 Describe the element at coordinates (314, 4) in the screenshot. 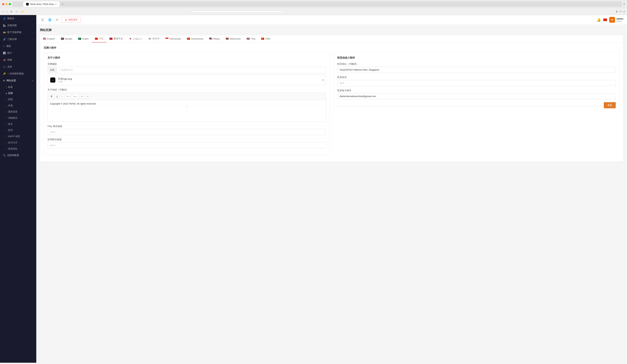

I see `browser-titlebar: T Tiktok-shop | Tiktok-shop ✕ + ≡` at that location.